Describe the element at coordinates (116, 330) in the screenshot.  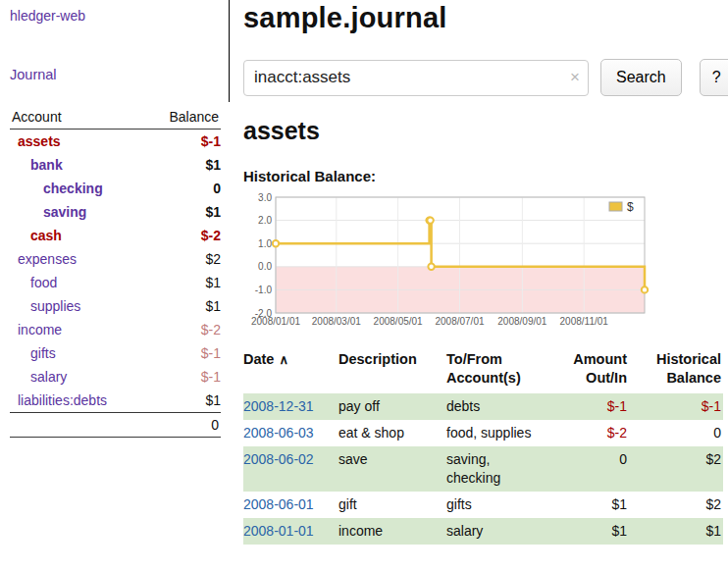
I see `account-row: income$-2` at that location.